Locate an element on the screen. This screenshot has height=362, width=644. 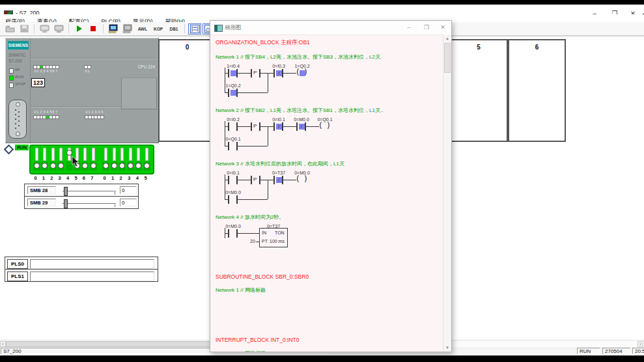
scroll-right-button: › is located at coordinates (641, 344).